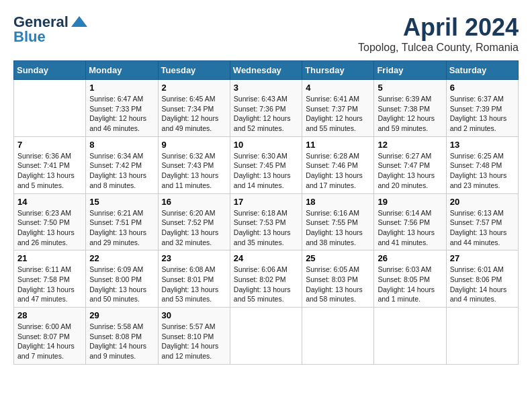 The height and width of the screenshot is (411, 532). Describe the element at coordinates (482, 258) in the screenshot. I see `day-number: 27` at that location.